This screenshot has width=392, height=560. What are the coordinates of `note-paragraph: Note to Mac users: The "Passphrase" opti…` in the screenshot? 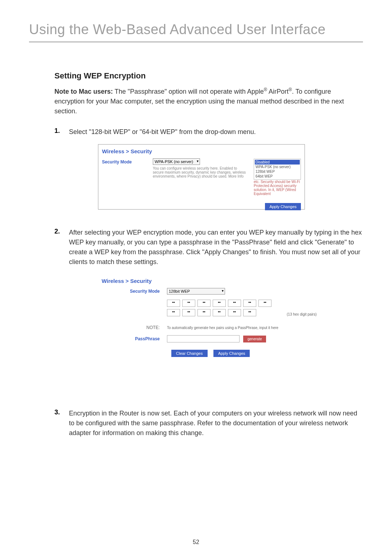 It's located at (209, 101).